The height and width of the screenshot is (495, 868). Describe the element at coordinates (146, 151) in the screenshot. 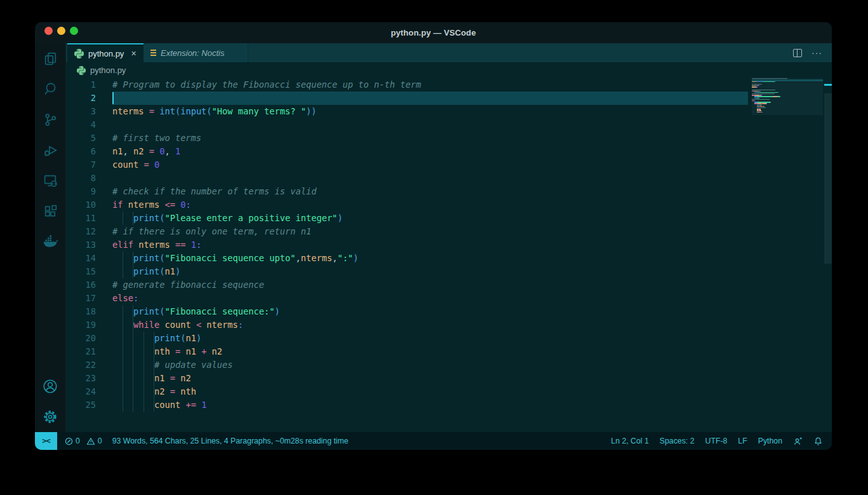

I see `code-text: n1, n2 = 0, 1` at that location.